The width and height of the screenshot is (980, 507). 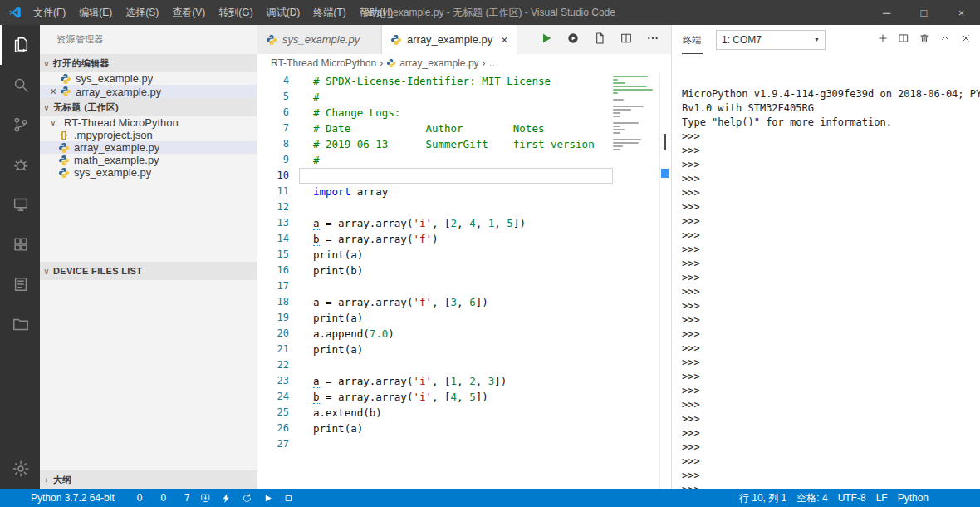 I want to click on code-line: 18a = array.array('f', [2, 5]), so click(x=464, y=303).